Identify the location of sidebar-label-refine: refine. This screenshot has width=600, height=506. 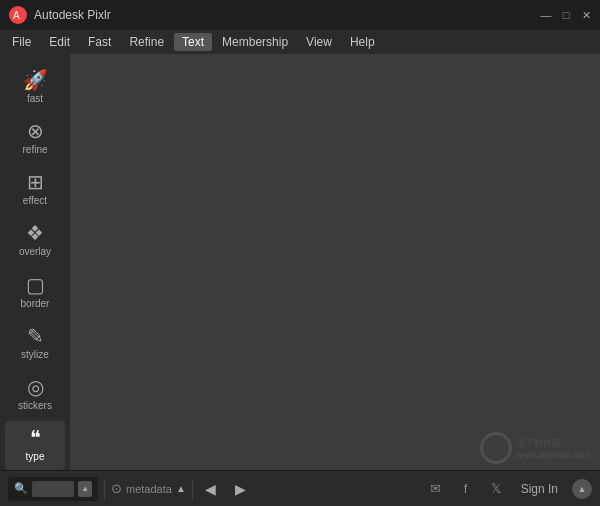
(34, 150).